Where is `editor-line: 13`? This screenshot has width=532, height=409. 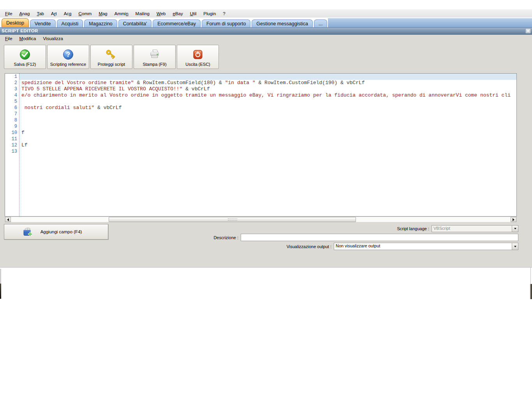 editor-line: 13 is located at coordinates (261, 152).